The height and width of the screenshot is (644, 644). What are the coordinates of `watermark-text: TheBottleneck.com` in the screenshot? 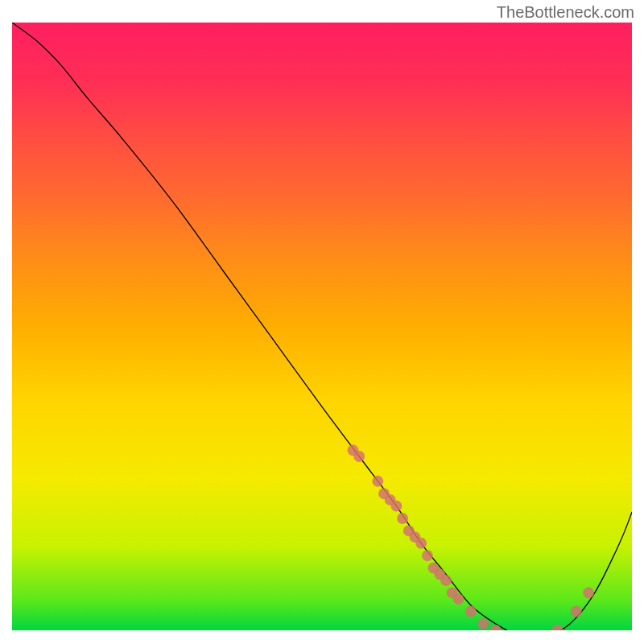 It's located at (565, 13).